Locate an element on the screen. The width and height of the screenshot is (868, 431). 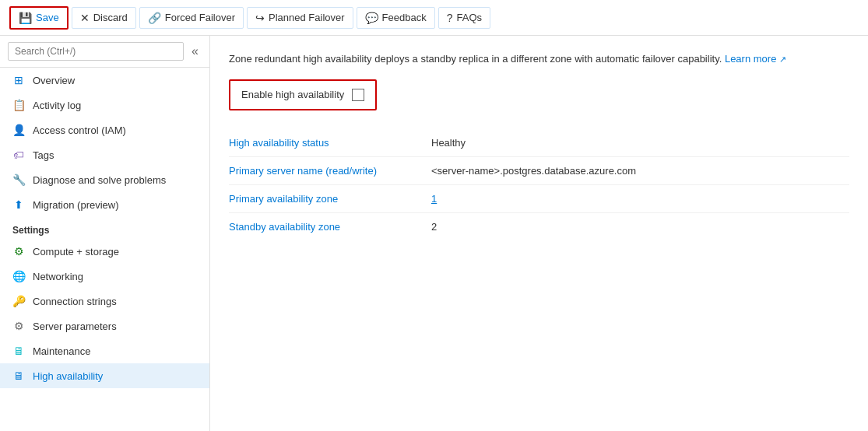
sidebar-item-label: Maintenance is located at coordinates (61, 352).